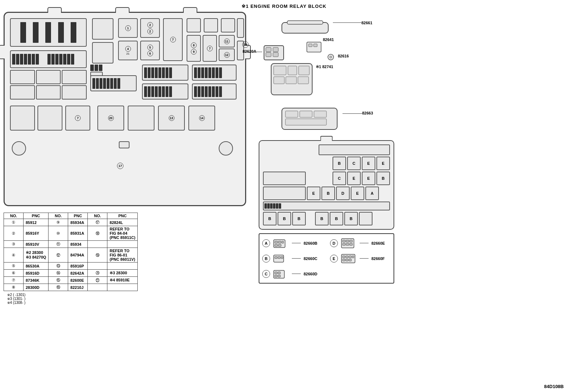 The height and width of the screenshot is (392, 568). Describe the element at coordinates (123, 280) in the screenshot. I see `table-cell-pnc: ※4 85910E` at that location.